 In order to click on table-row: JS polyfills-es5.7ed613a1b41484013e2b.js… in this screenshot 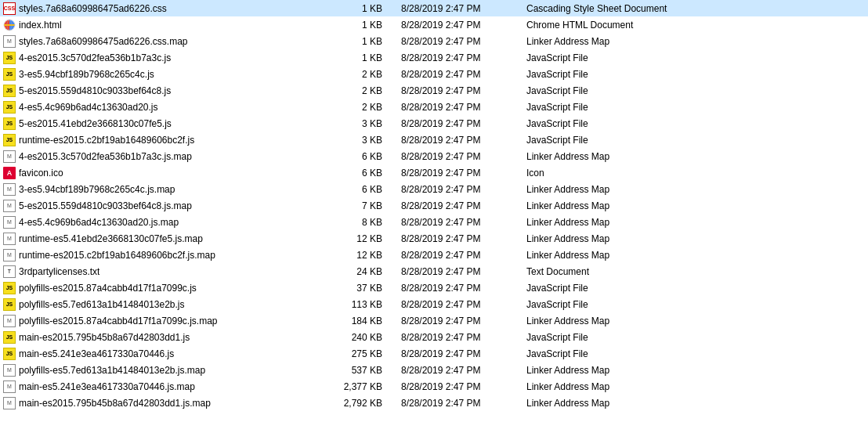, I will do `click(434, 304)`.